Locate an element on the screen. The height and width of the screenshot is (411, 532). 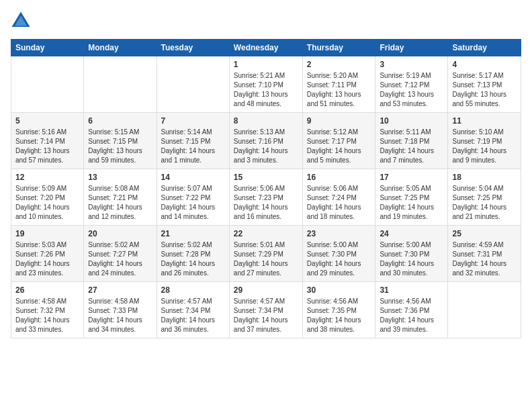
day-number: 3 is located at coordinates (411, 64).